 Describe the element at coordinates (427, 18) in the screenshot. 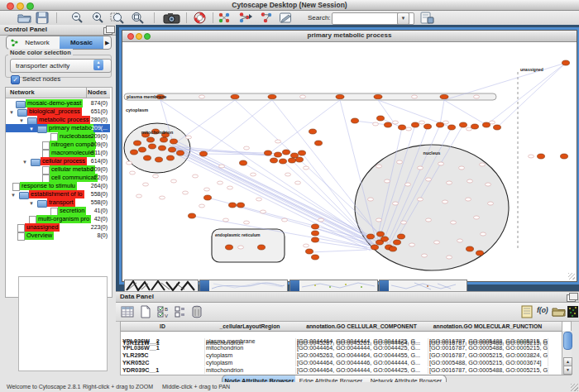

I see `search-settings-icon` at that location.